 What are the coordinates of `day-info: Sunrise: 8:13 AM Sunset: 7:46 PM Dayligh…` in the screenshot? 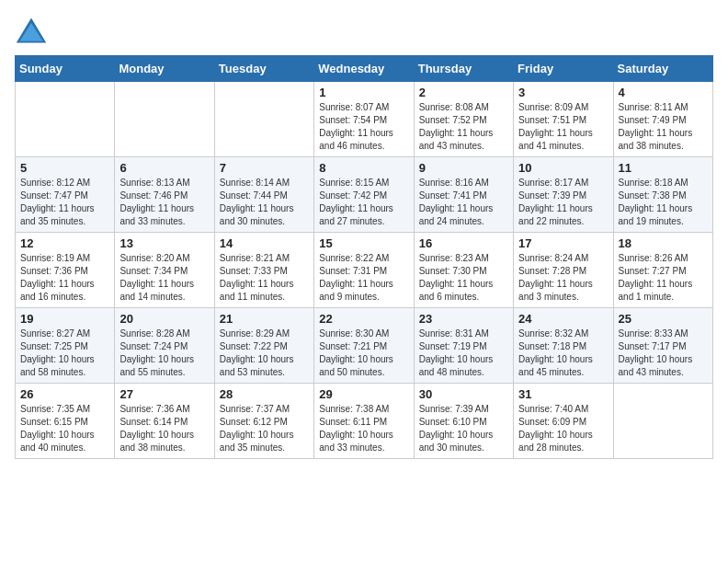 It's located at (164, 202).